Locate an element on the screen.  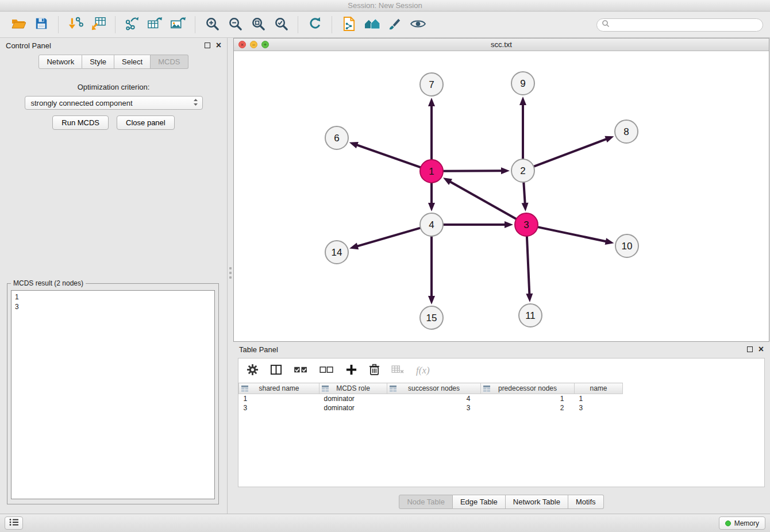
zoom-out-button is located at coordinates (235, 25).